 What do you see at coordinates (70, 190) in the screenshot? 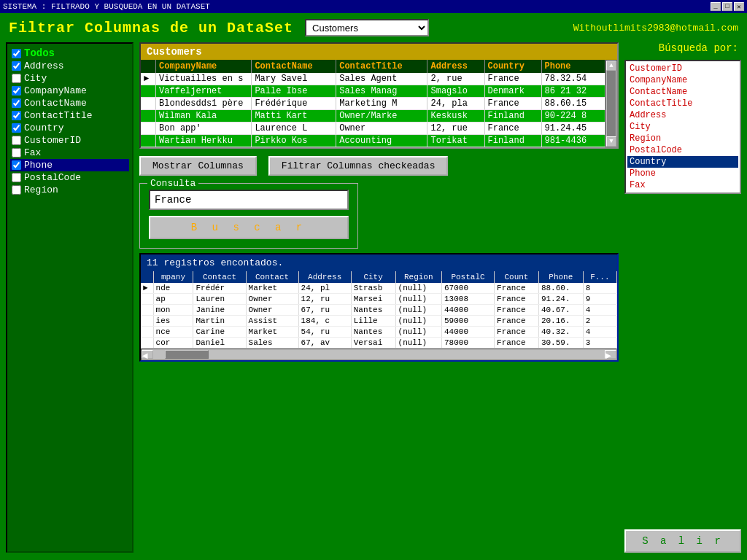
I see `checkbox-item-region: Region` at bounding box center [70, 190].